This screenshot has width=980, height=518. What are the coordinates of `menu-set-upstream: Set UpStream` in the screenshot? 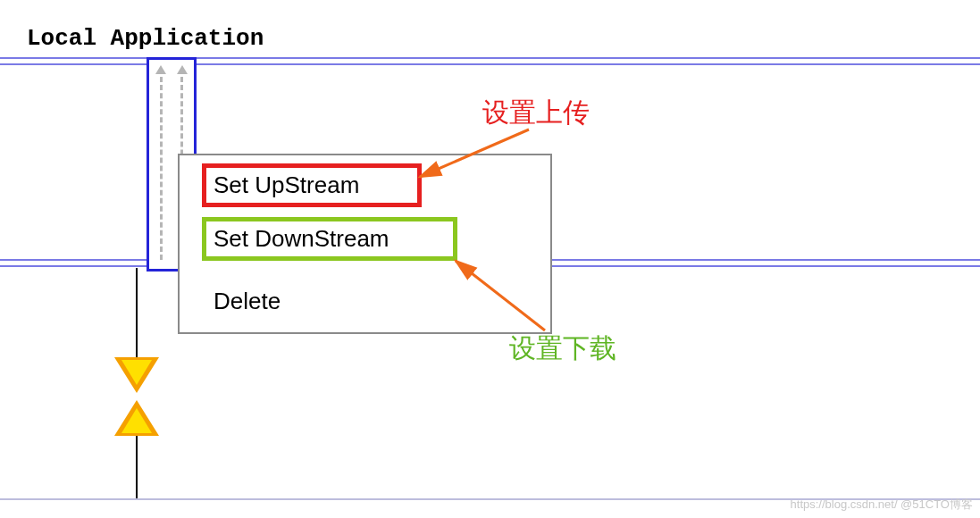 It's located at (312, 186).